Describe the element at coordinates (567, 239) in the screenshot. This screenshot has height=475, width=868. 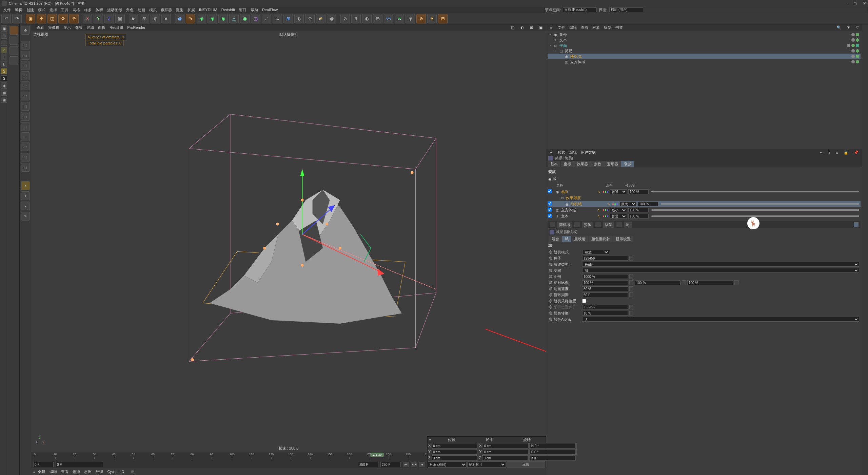
I see `mix-tab: 域` at that location.